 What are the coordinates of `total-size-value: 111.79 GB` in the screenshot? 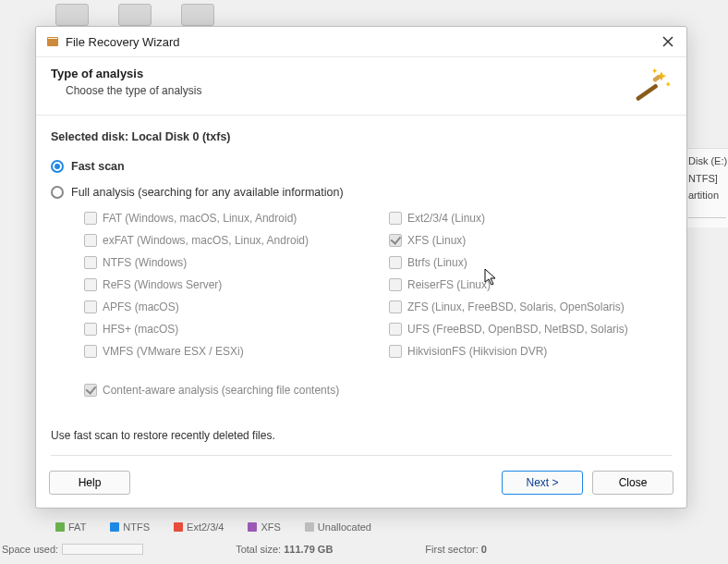 It's located at (309, 549).